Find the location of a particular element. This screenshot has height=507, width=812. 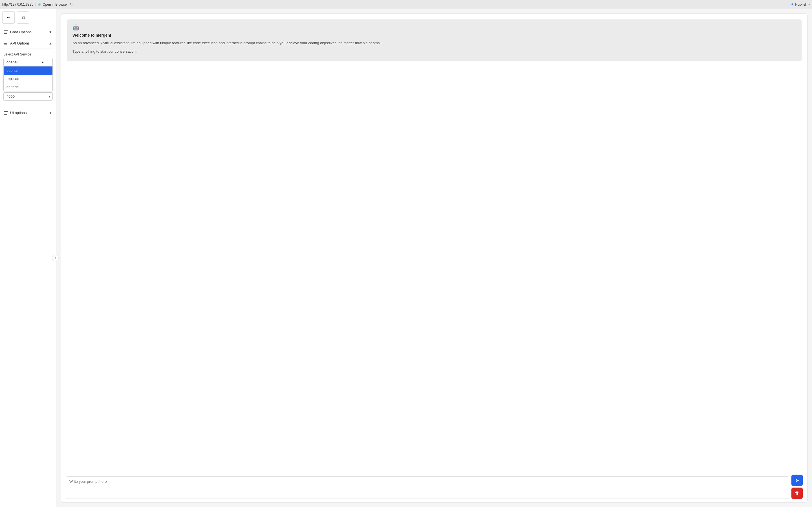

browser-bar: http://127.0.0.1:3895 | 🔗 Open in Browse… is located at coordinates (406, 5).